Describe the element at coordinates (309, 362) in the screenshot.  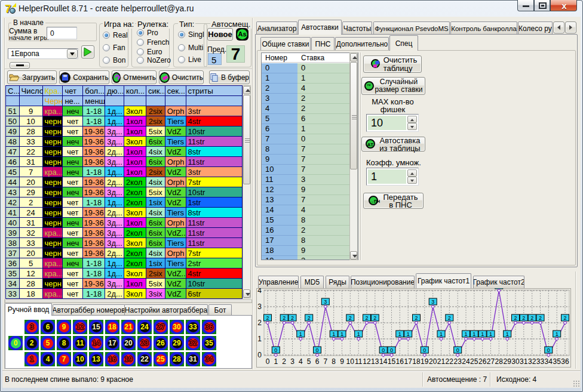
I see `svg-text: 5` at that location.